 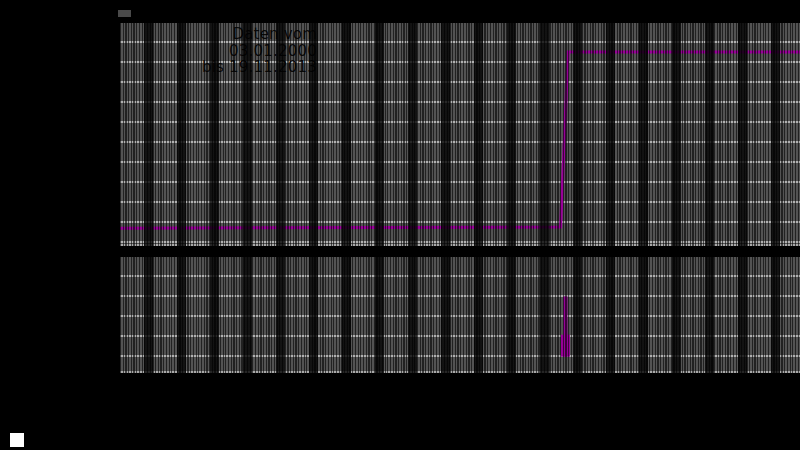 What do you see at coordinates (124, 14) in the screenshot?
I see `corner-artifact` at bounding box center [124, 14].